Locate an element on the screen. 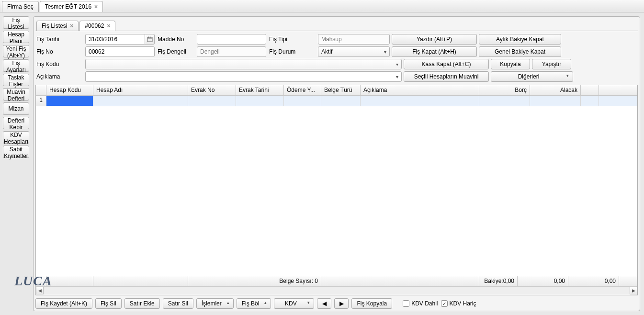 This screenshot has height=315, width=644. inner-tab-fis-listesi: Fiş Listesi × is located at coordinates (57, 26).